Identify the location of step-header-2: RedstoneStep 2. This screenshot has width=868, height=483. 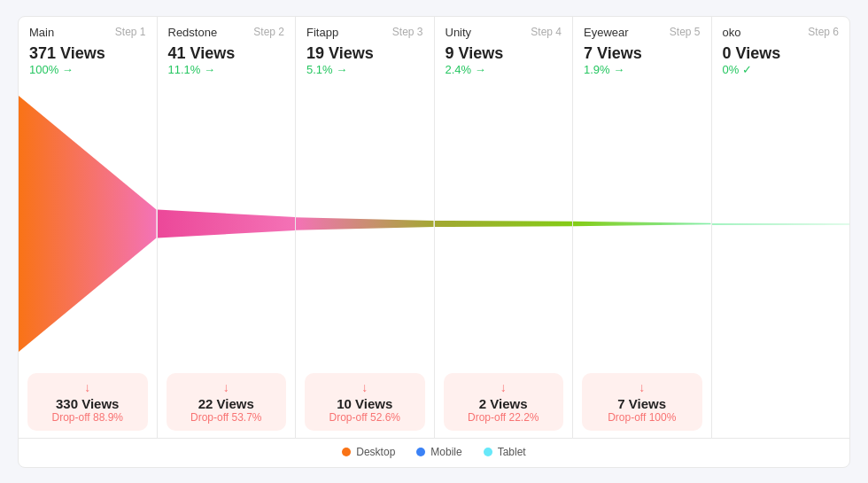
(227, 30).